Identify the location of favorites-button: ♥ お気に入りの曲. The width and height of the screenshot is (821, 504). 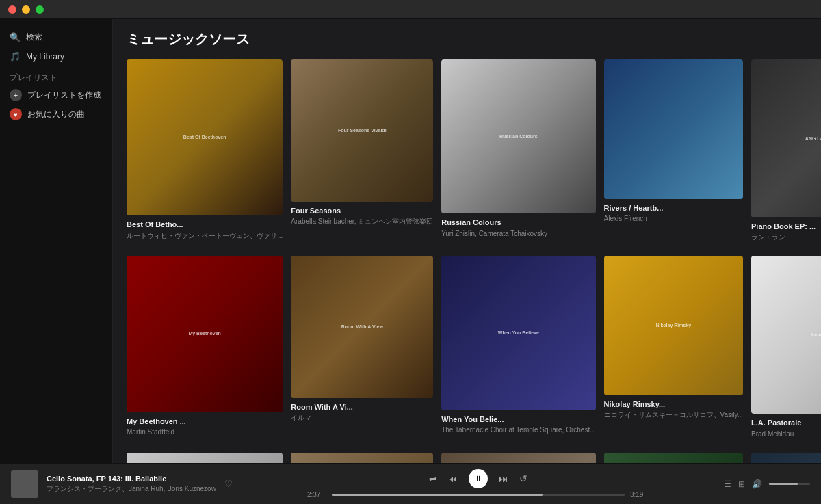
(56, 114).